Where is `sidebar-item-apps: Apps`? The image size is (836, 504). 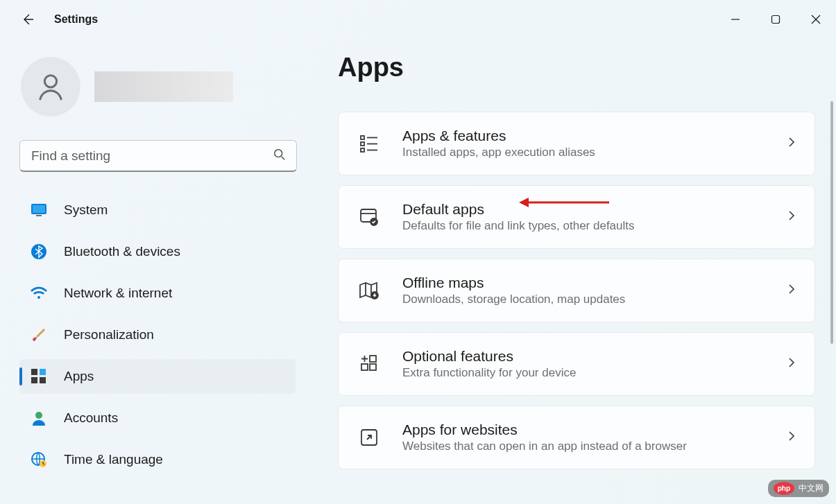
sidebar-item-apps: Apps is located at coordinates (157, 376).